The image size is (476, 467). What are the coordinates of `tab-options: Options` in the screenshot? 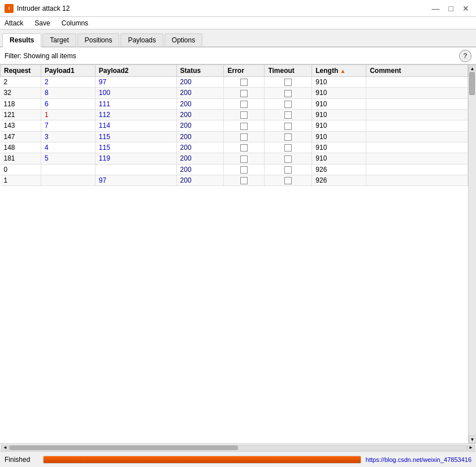 It's located at (183, 40).